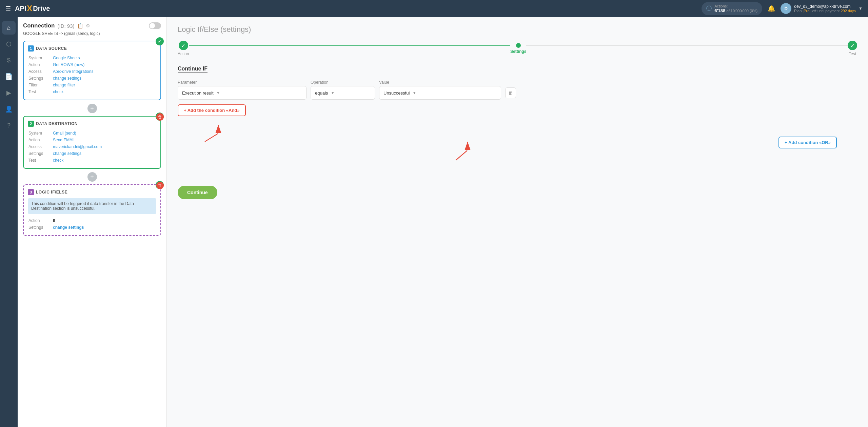 The height and width of the screenshot is (427, 868). Describe the element at coordinates (440, 93) in the screenshot. I see `val-select: Unsuccessful ▼` at that location.